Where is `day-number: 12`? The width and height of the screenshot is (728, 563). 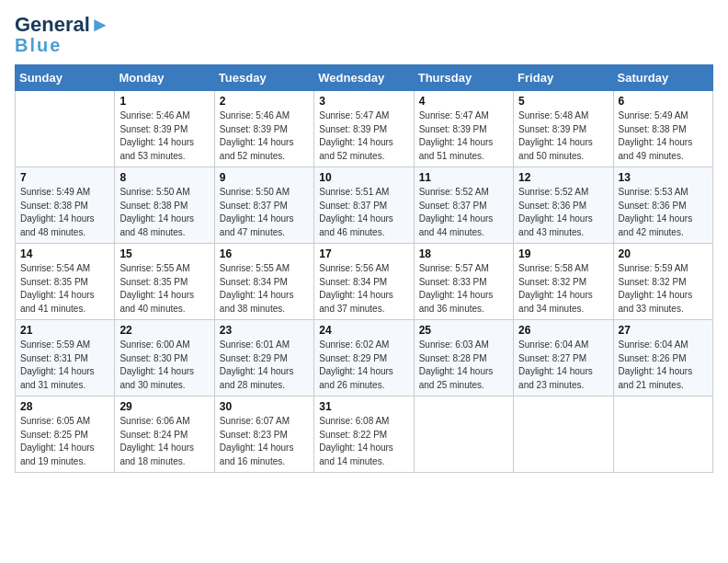
day-number: 12 is located at coordinates (563, 178).